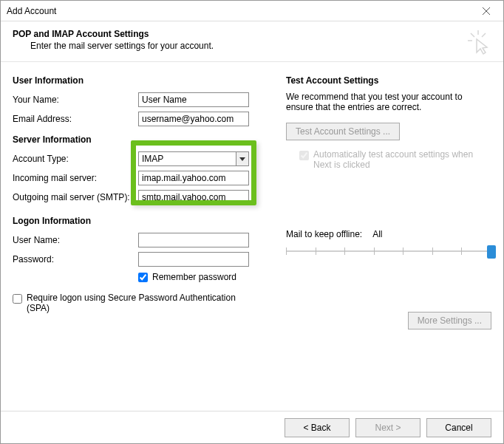 This screenshot has height=444, width=504. I want to click on row-incoming: Incoming mail server:, so click(141, 178).